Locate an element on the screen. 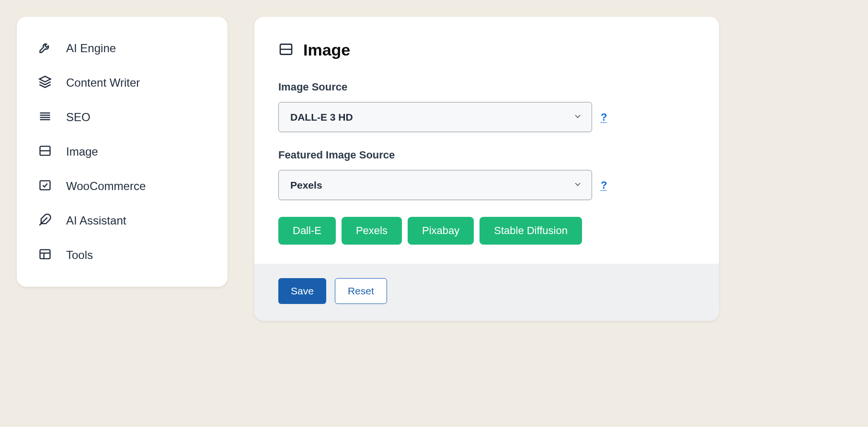 This screenshot has height=427, width=868. sidebar-item-ai-engine: AI Engine is located at coordinates (122, 48).